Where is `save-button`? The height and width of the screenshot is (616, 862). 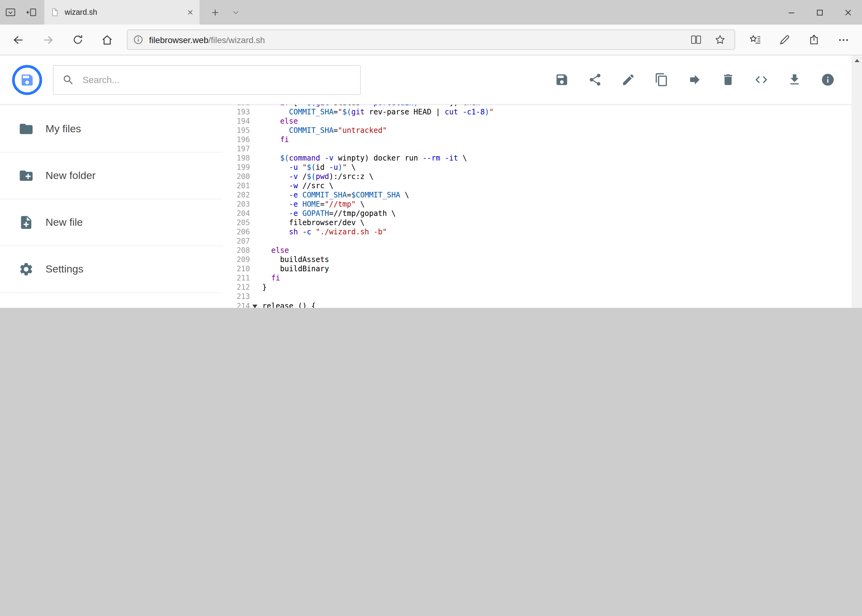 save-button is located at coordinates (562, 80).